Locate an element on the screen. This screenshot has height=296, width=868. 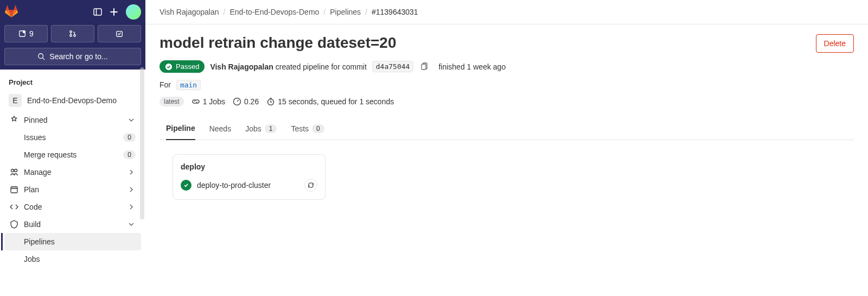
sidebar-item-issues: Issues 0 is located at coordinates (73, 137).